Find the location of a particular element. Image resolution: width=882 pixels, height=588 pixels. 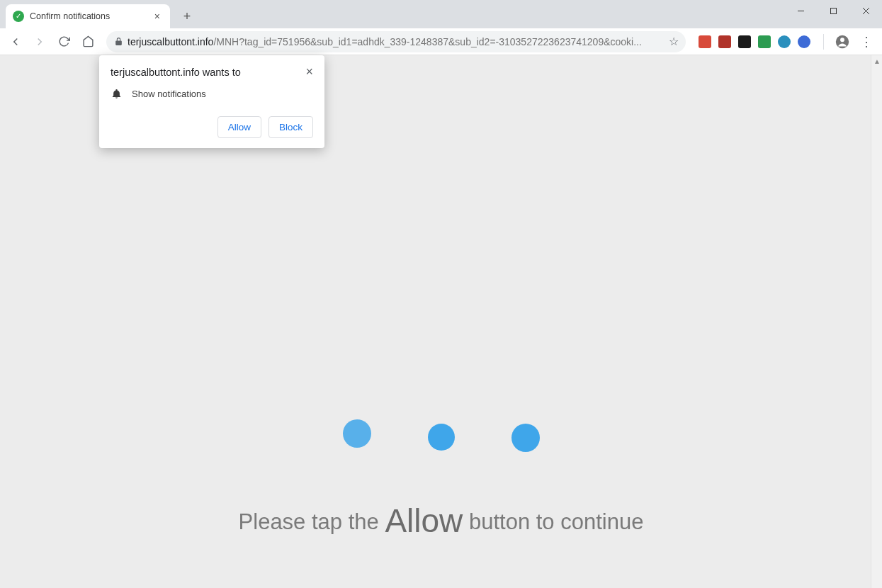

permission-title: terjuscalbuttont.info wants to is located at coordinates (176, 72).